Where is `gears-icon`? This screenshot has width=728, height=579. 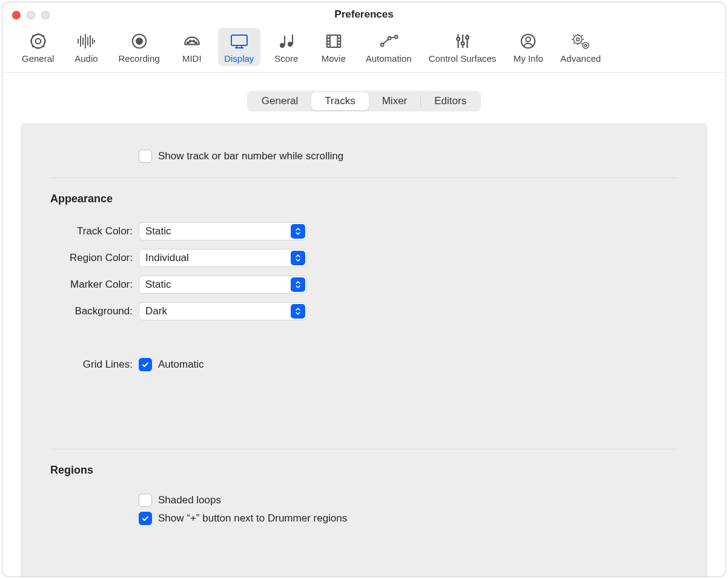 gears-icon is located at coordinates (581, 41).